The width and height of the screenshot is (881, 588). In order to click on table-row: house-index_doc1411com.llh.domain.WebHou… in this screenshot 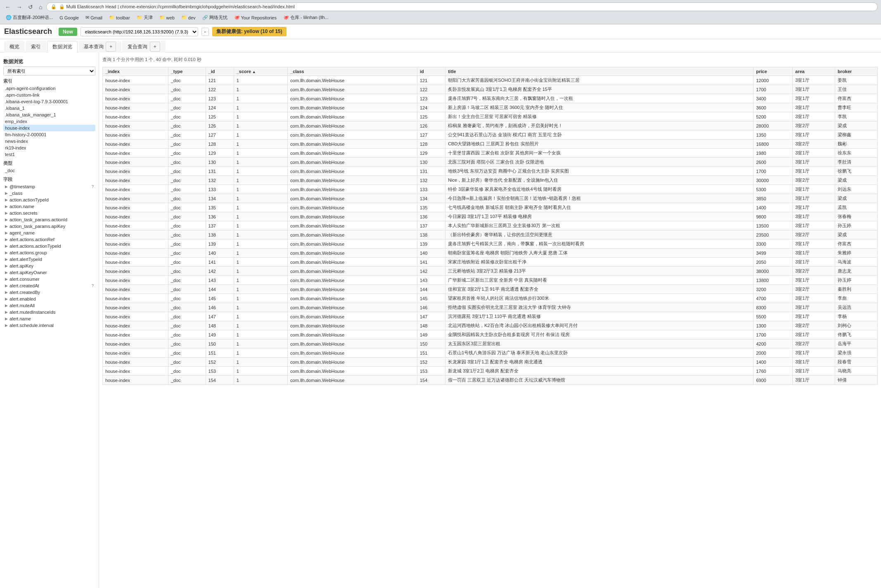, I will do `click(490, 262)`.